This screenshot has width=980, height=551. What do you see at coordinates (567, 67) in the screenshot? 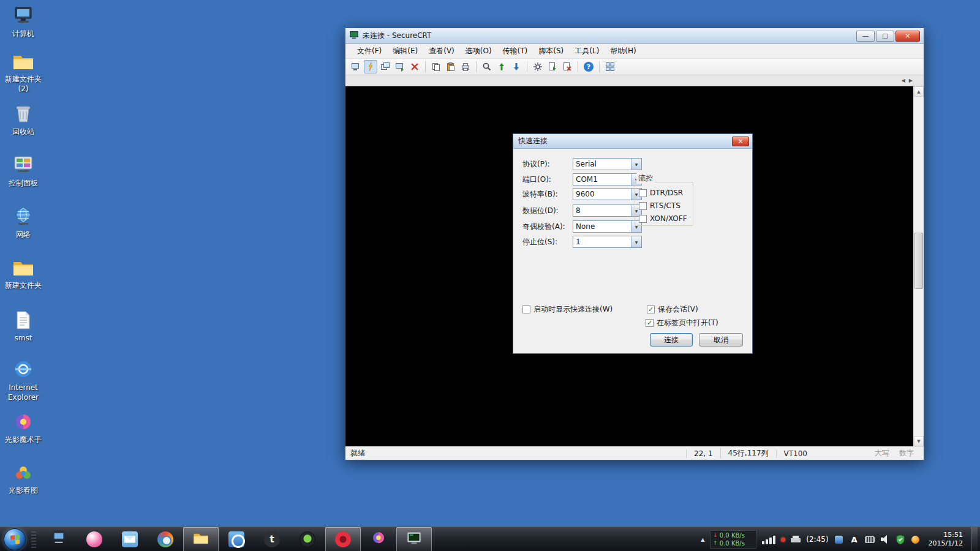
I see `cancel-script-icon` at bounding box center [567, 67].